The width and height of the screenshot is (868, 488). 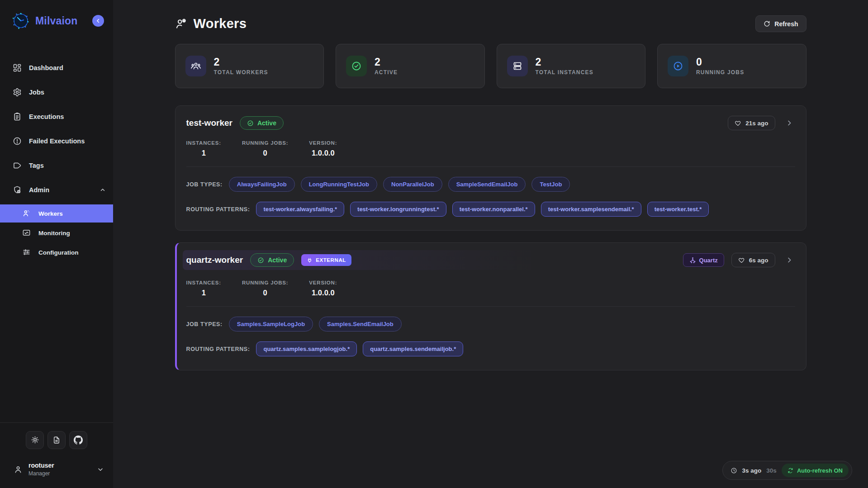 What do you see at coordinates (57, 158) in the screenshot?
I see `sidebar-nav: Dashboard Jobs Executions Failed Executi…` at bounding box center [57, 158].